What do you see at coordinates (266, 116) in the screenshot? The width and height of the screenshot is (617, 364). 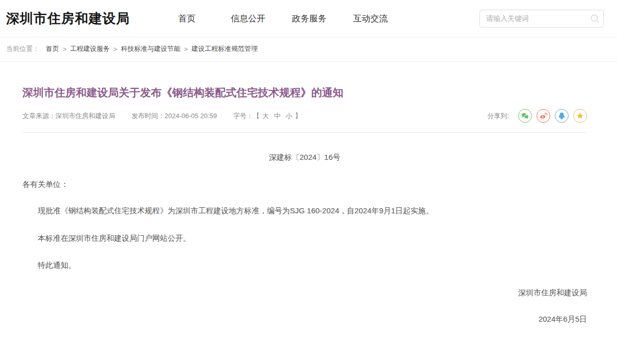 I see `fontsize-large-button: 大` at bounding box center [266, 116].